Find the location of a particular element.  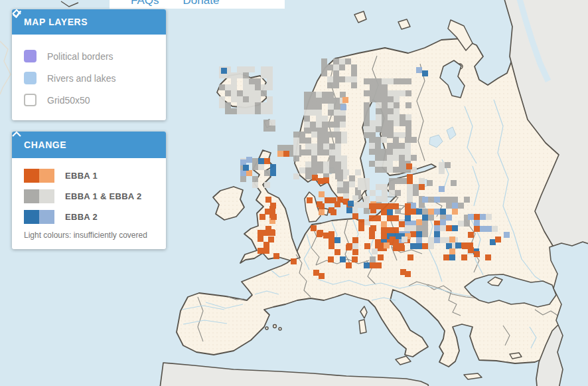

ebba2-swatch is located at coordinates (39, 217).